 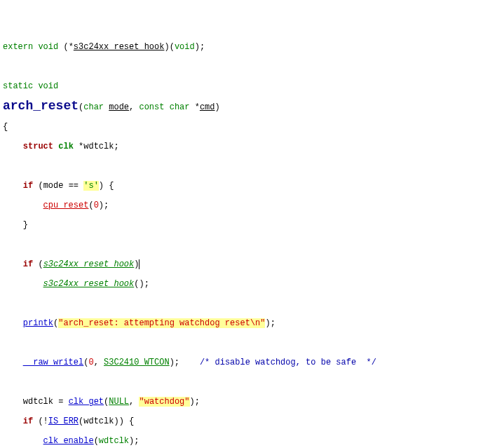 What do you see at coordinates (169, 47) in the screenshot?
I see `paren: )(` at bounding box center [169, 47].